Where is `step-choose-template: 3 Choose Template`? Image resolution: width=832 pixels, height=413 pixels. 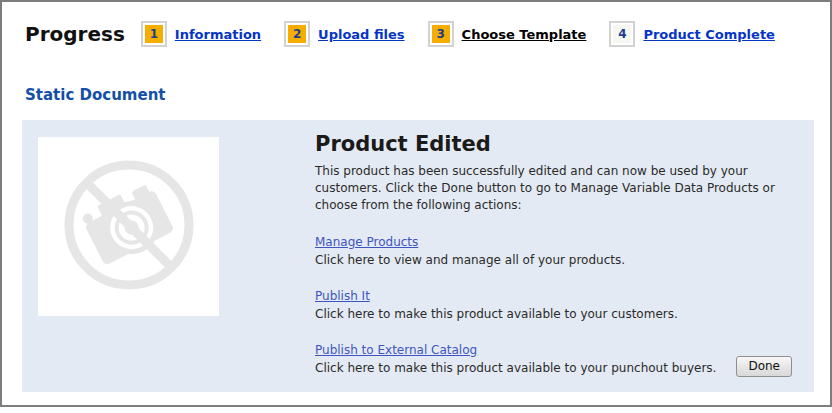
step-choose-template: 3 Choose Template is located at coordinates (508, 34).